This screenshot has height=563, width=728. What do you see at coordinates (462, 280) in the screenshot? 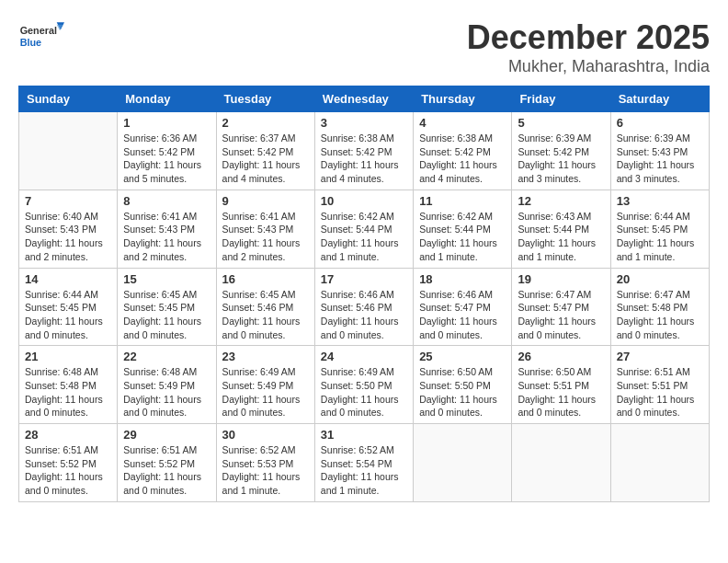
I see `day-number: 18` at bounding box center [462, 280].